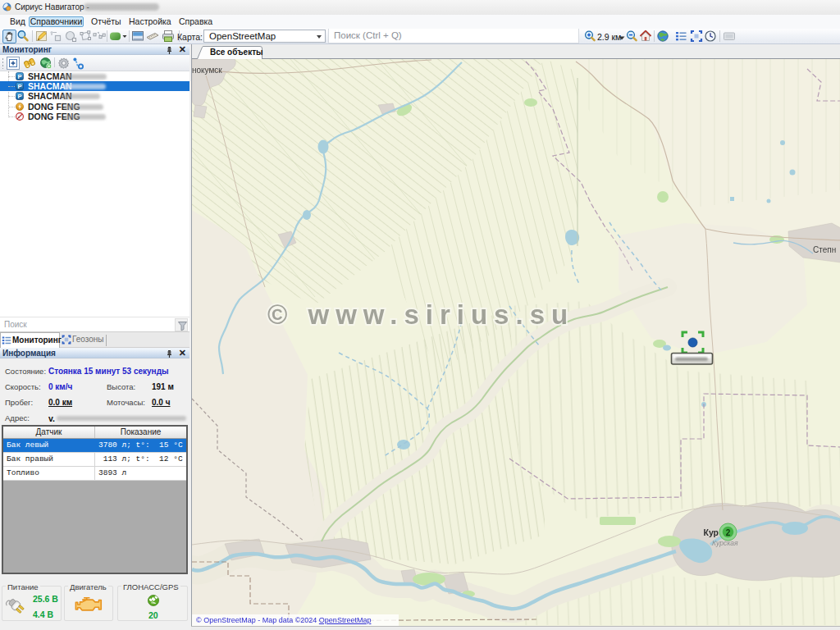 Image resolution: width=840 pixels, height=630 pixels. Describe the element at coordinates (153, 36) in the screenshot. I see `ruler-button` at that location.